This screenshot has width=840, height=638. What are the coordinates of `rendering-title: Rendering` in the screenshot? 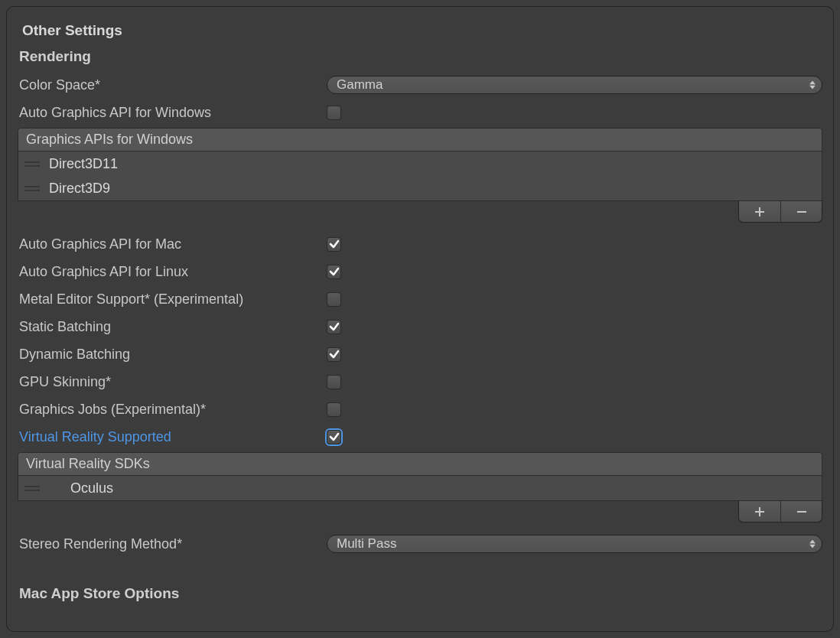 It's located at (421, 57).